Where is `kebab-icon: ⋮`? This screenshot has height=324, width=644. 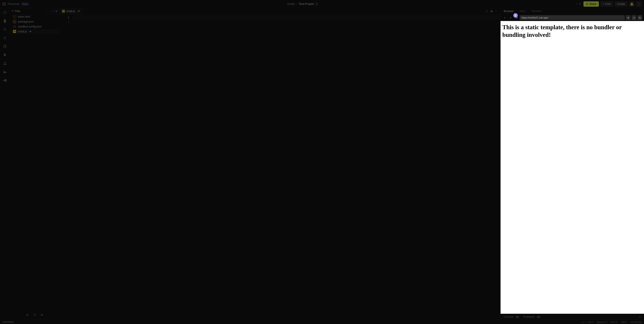
kebab-icon: ⋮ is located at coordinates (639, 4).